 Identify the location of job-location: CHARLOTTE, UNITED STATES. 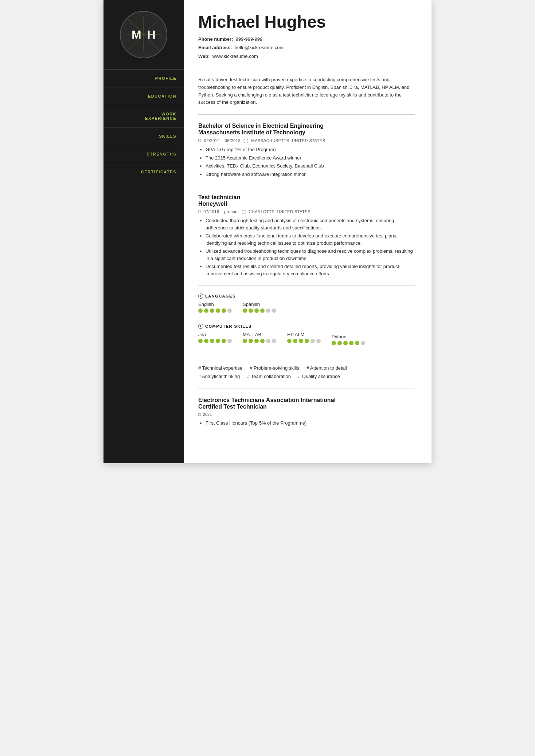
(280, 212).